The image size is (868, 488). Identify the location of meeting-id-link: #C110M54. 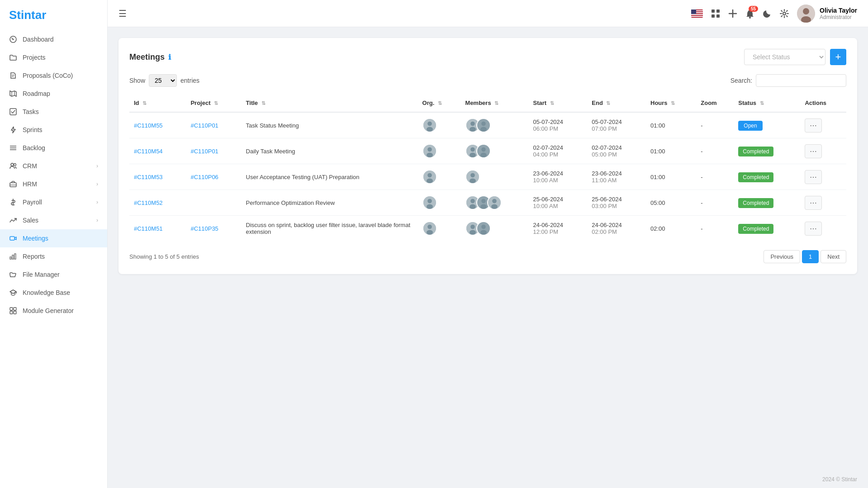
(148, 151).